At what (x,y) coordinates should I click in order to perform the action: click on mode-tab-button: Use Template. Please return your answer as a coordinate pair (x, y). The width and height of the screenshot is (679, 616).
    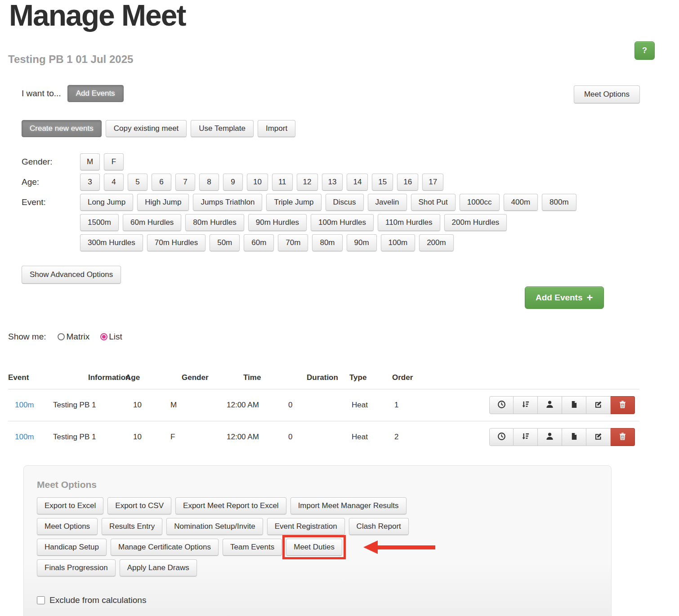
    Looking at the image, I should click on (222, 129).